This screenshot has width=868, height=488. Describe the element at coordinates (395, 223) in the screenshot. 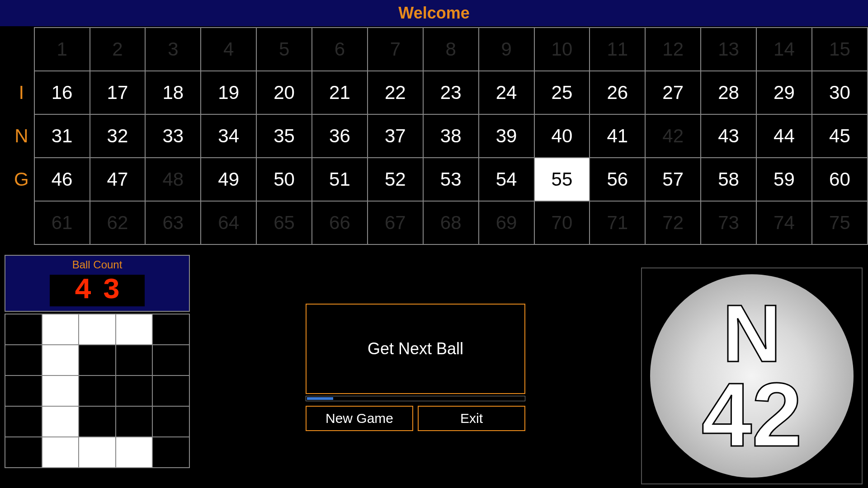

I see `board-cell: 67` at that location.